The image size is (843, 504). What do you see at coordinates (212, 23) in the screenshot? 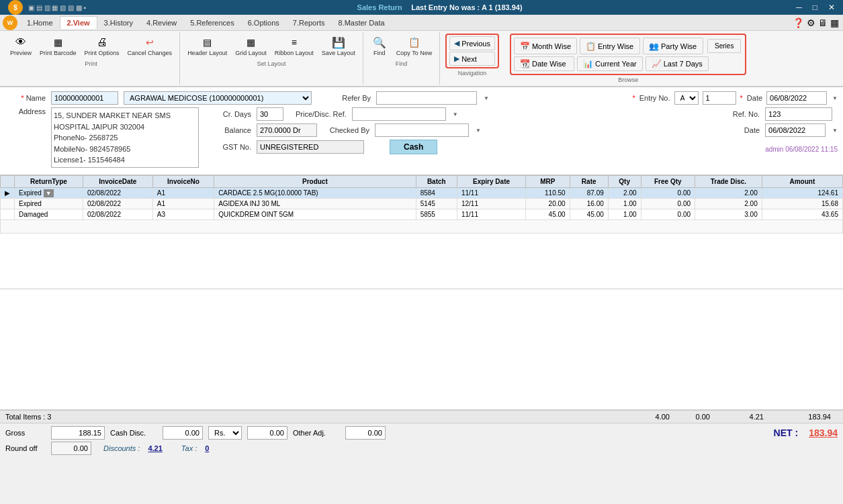
I see `menu-references: 5.References` at bounding box center [212, 23].